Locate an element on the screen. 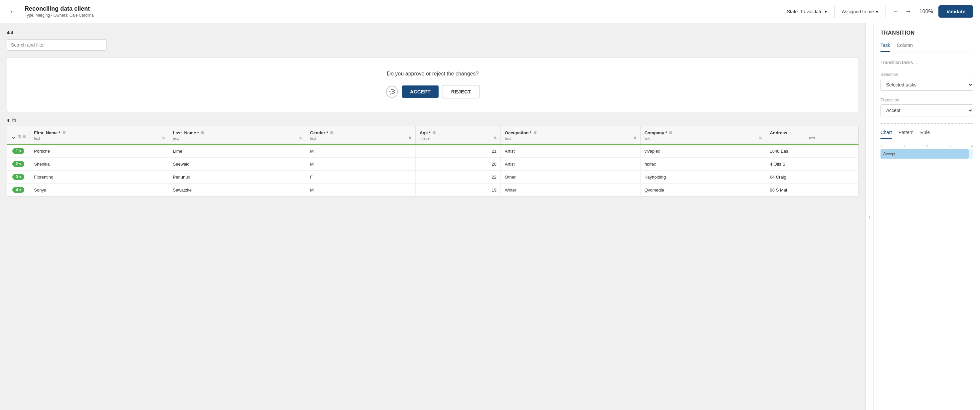  row-badge-1: 1 ▾ is located at coordinates (18, 151).